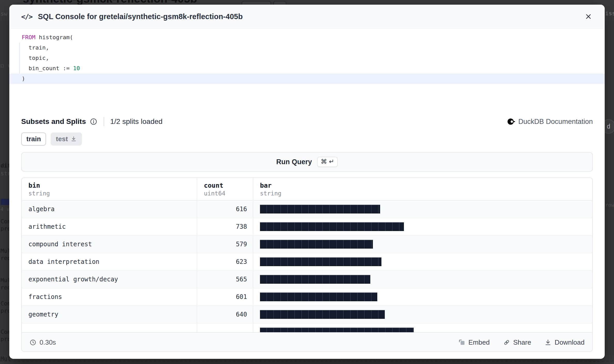 This screenshot has width=614, height=364. Describe the element at coordinates (506, 342) in the screenshot. I see `share-link-icon` at that location.